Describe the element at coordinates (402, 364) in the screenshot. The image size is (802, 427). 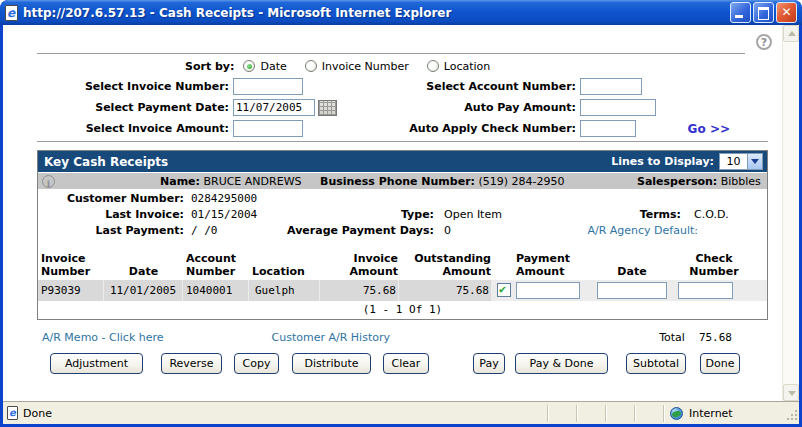
I see `action-buttons: Adjustment Reverse Copy Distribute Clear…` at that location.